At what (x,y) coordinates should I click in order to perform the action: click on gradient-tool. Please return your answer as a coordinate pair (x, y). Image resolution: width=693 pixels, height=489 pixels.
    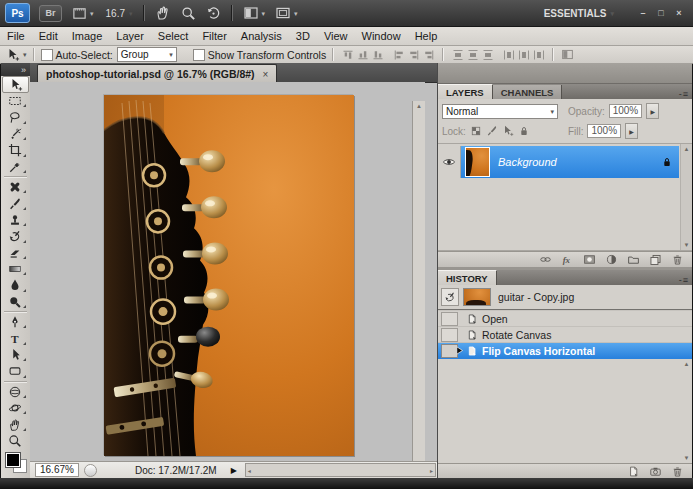
    Looking at the image, I should click on (14, 269).